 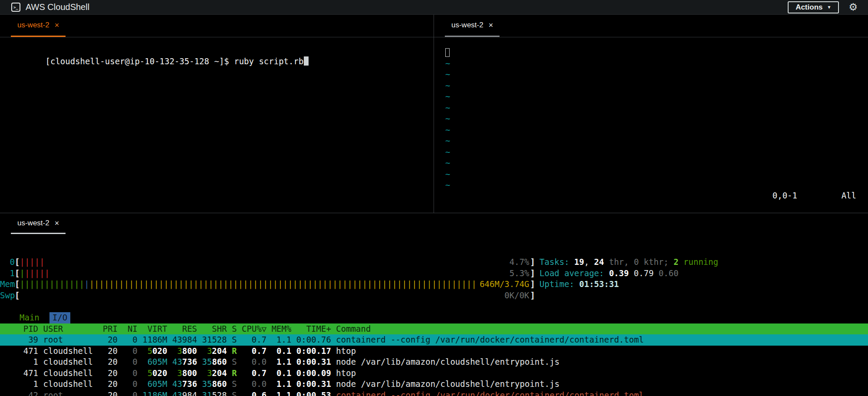 I want to click on cell-pri: 20, so click(x=108, y=373).